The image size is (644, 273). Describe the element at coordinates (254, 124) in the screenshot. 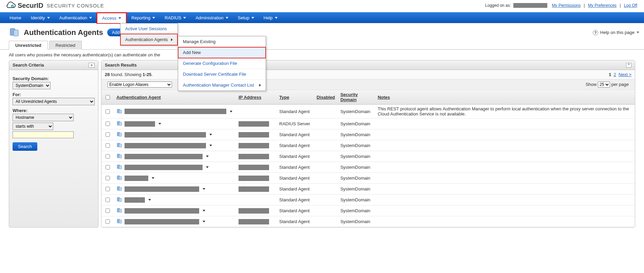

I see `ip-redacted` at that location.